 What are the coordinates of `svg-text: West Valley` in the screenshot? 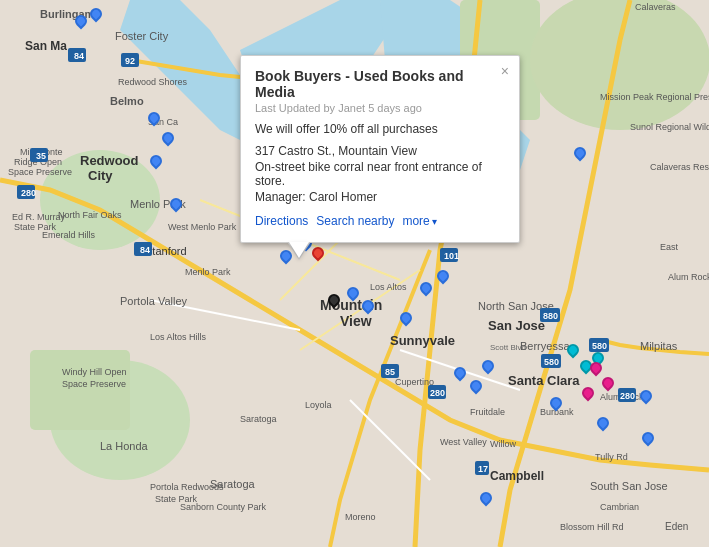 It's located at (464, 442).